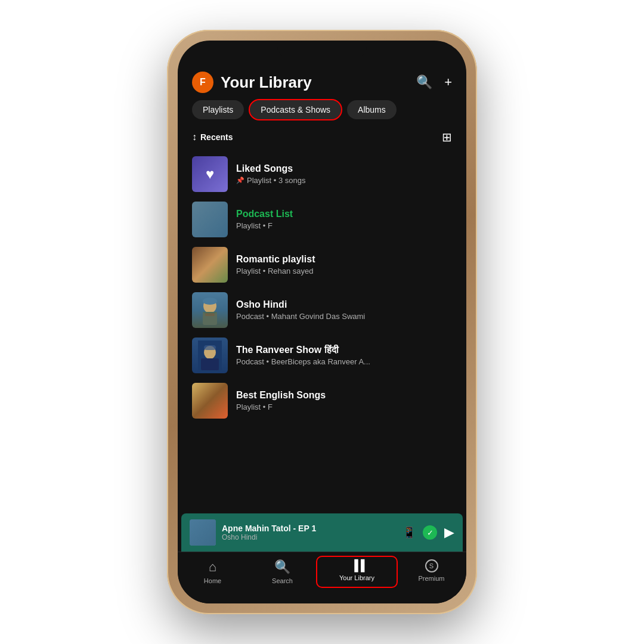 This screenshot has width=644, height=644. Describe the element at coordinates (344, 355) in the screenshot. I see `ranveer-show-info: The Ranveer Show हिंदी Podcast • BeerBic…` at that location.